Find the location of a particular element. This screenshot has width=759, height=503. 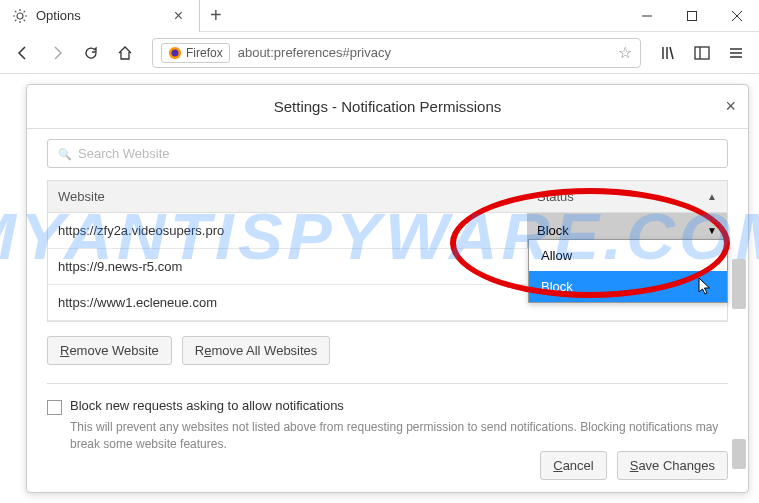

dropdown-option-block: Block is located at coordinates (628, 286).